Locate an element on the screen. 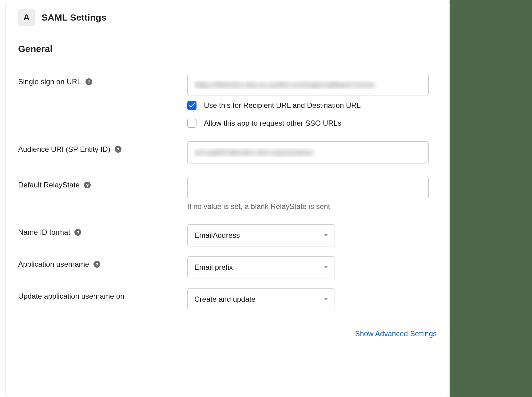  section-title-general: General is located at coordinates (228, 49).